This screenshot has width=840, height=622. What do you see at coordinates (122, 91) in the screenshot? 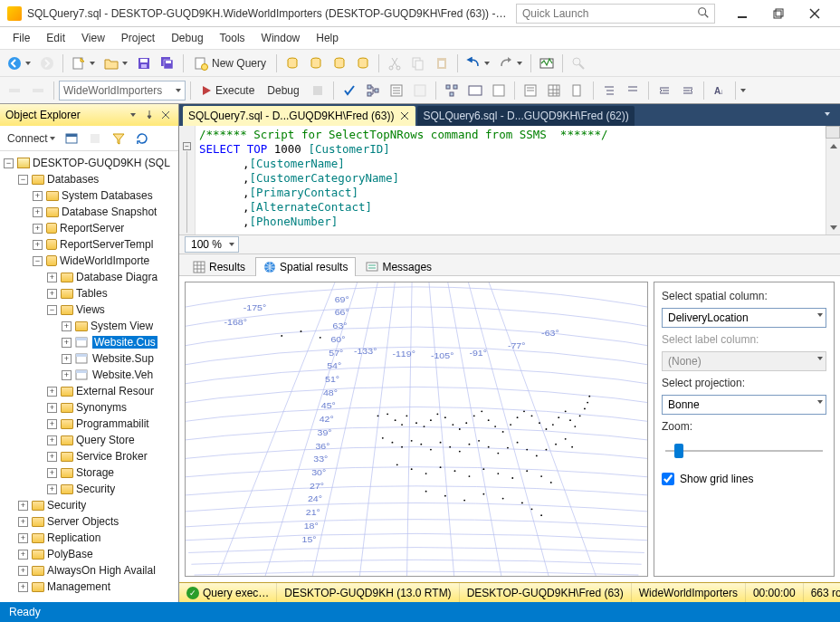
I see `db-combo: WideWorldImporters` at bounding box center [122, 91].